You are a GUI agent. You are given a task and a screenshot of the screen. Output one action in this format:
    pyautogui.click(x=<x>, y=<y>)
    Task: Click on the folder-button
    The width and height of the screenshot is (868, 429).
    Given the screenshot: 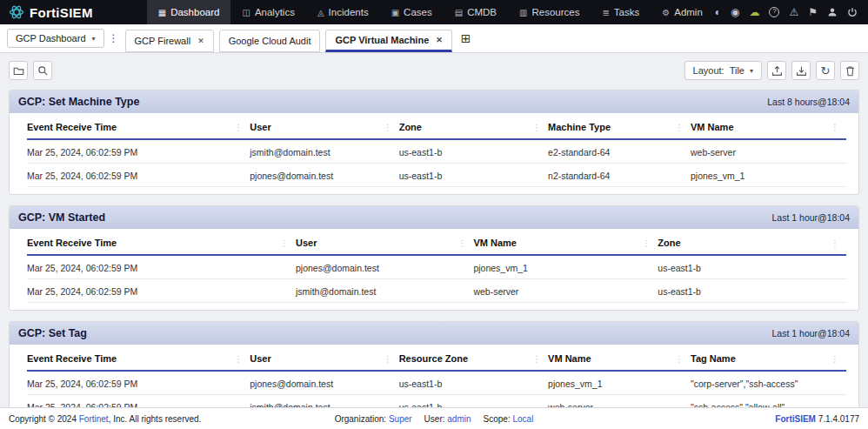 What is the action you would take?
    pyautogui.click(x=18, y=70)
    